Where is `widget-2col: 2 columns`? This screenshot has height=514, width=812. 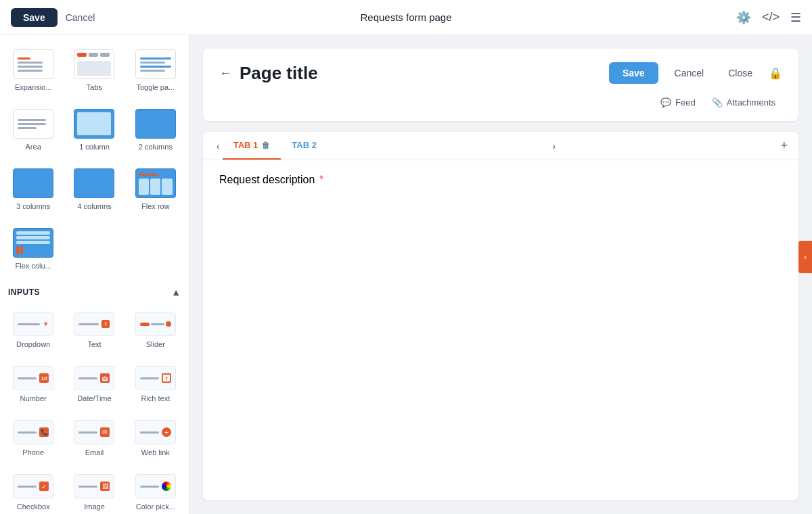
widget-2col: 2 columns is located at coordinates (156, 130).